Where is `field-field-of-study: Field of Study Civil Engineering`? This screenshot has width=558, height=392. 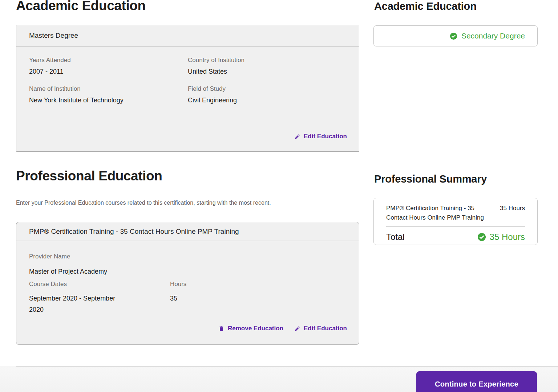
field-field-of-study: Field of Study Civil Engineering is located at coordinates (267, 95).